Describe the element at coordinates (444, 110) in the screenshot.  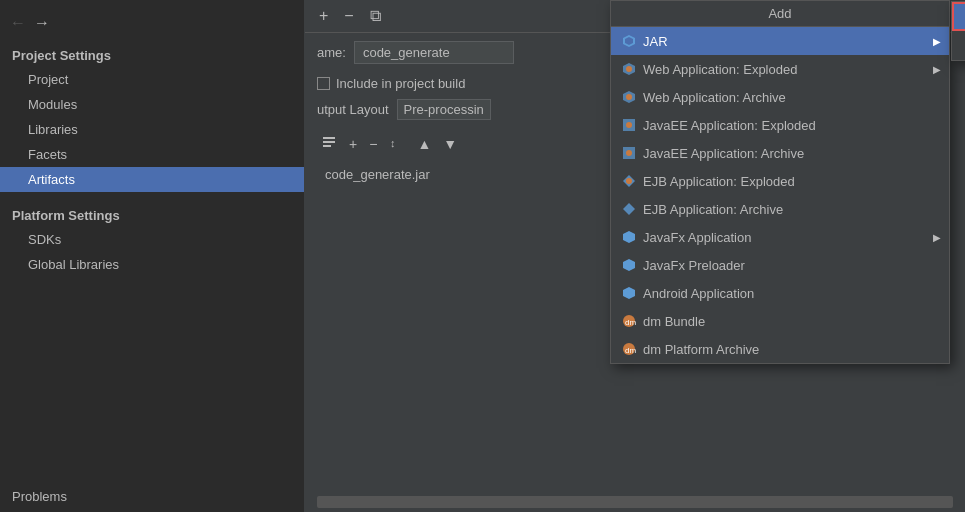
I see `output-value: Pre-processin` at that location.